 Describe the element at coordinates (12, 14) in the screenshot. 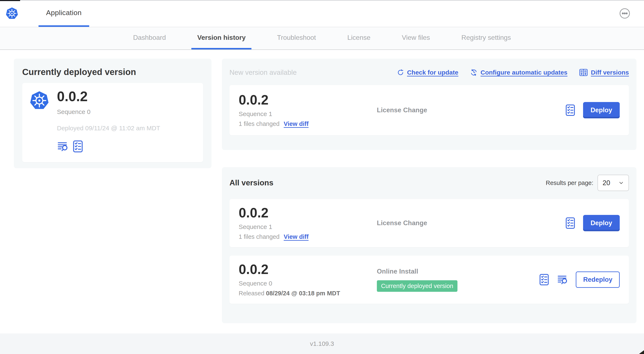

I see `kubernetes-logo-icon` at that location.